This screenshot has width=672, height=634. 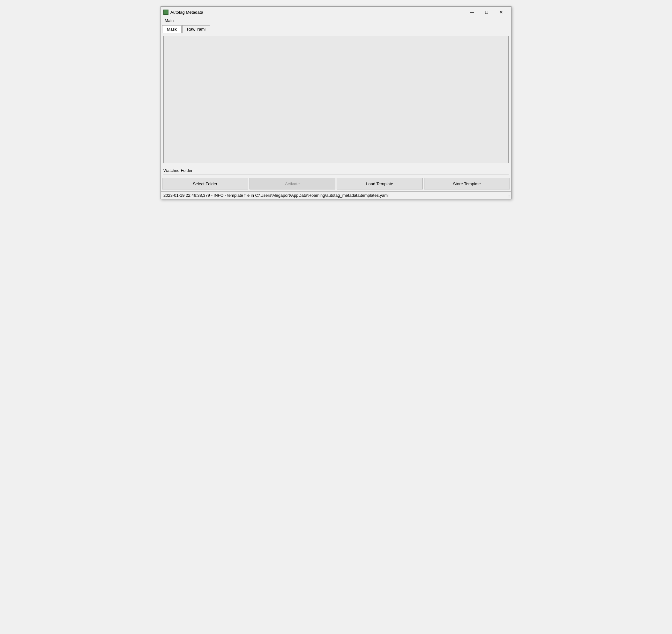 I want to click on watched-folder-section: Watched Folder, so click(x=336, y=171).